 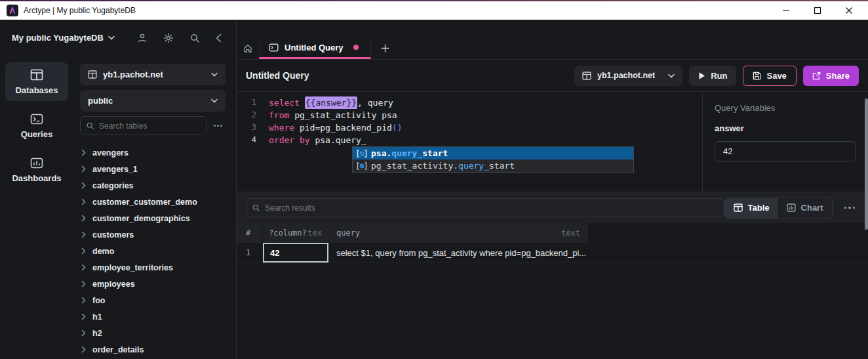 What do you see at coordinates (37, 170) in the screenshot?
I see `sidebar-item-dashboards: Dashboards` at bounding box center [37, 170].